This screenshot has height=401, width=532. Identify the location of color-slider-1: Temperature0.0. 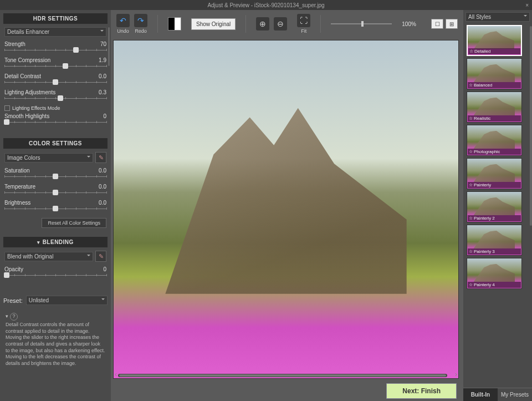
(55, 190).